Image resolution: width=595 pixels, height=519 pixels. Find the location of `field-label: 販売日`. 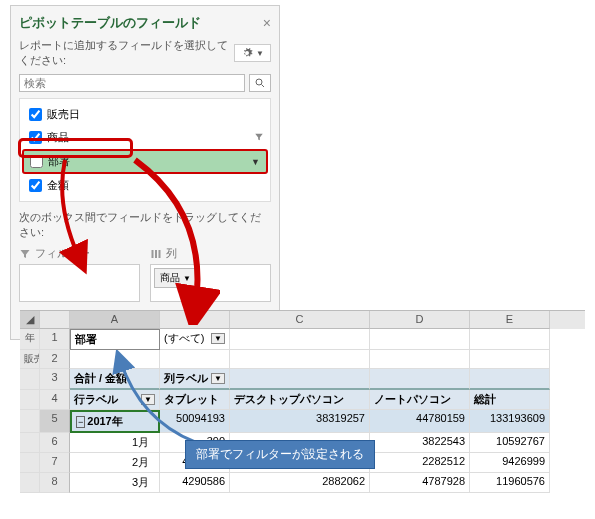

field-label: 販売日 is located at coordinates (64, 114).